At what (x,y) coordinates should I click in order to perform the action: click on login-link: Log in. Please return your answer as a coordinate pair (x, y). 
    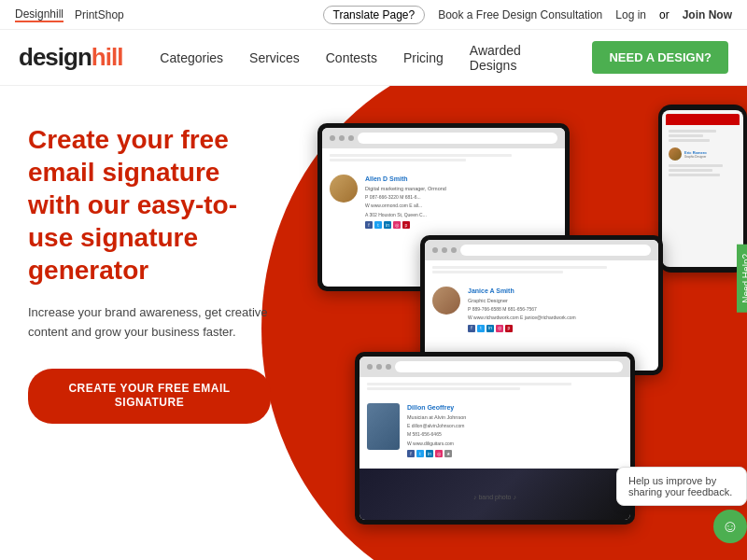
    Looking at the image, I should click on (631, 15).